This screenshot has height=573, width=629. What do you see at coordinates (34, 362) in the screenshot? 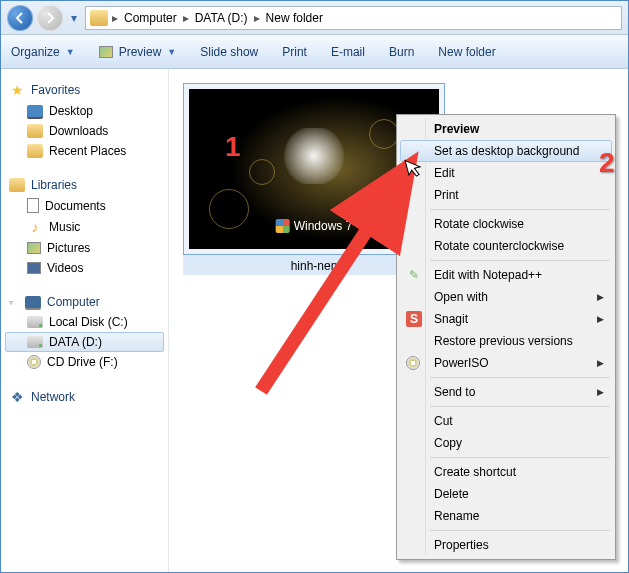
I see `disc-icon` at bounding box center [34, 362].